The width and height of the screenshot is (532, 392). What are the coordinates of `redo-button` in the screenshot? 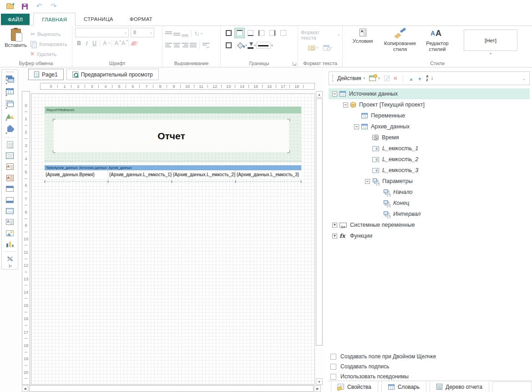 It's located at (54, 6).